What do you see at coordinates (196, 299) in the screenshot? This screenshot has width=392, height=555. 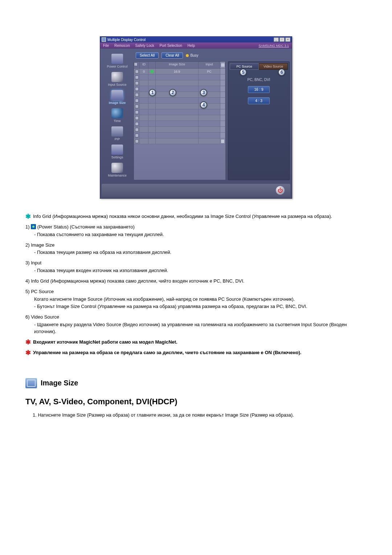 I see `item5-sub1: Когато натиснете Image Source (Източник …` at bounding box center [196, 299].